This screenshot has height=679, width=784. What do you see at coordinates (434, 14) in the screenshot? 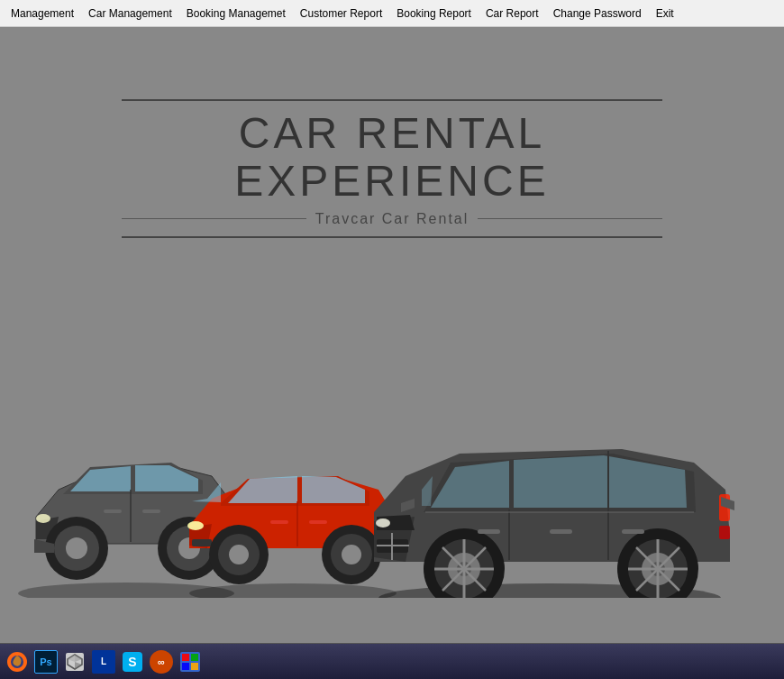
I see `menu-item-booking-report: Booking Report` at bounding box center [434, 14].